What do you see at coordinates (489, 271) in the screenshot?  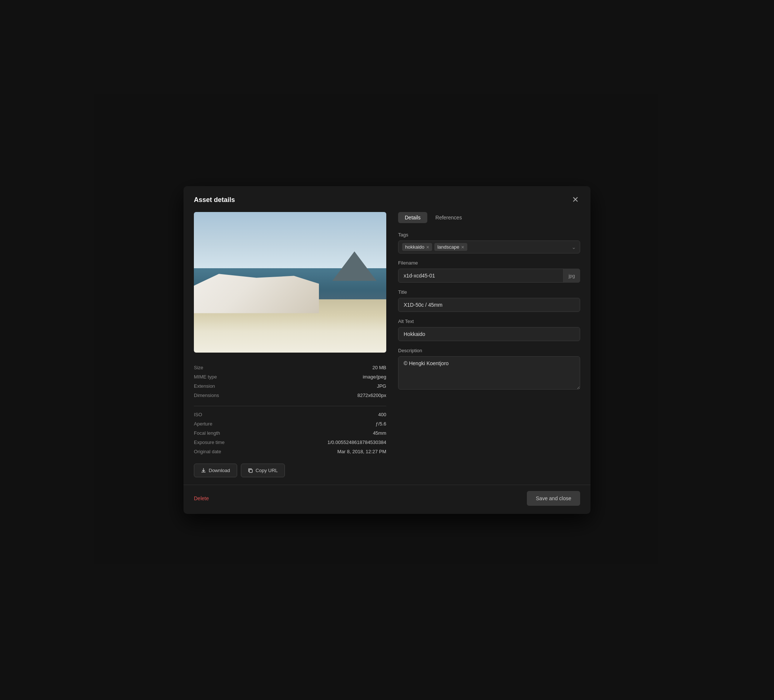 I see `filename-field-group: Filename jpg` at bounding box center [489, 271].